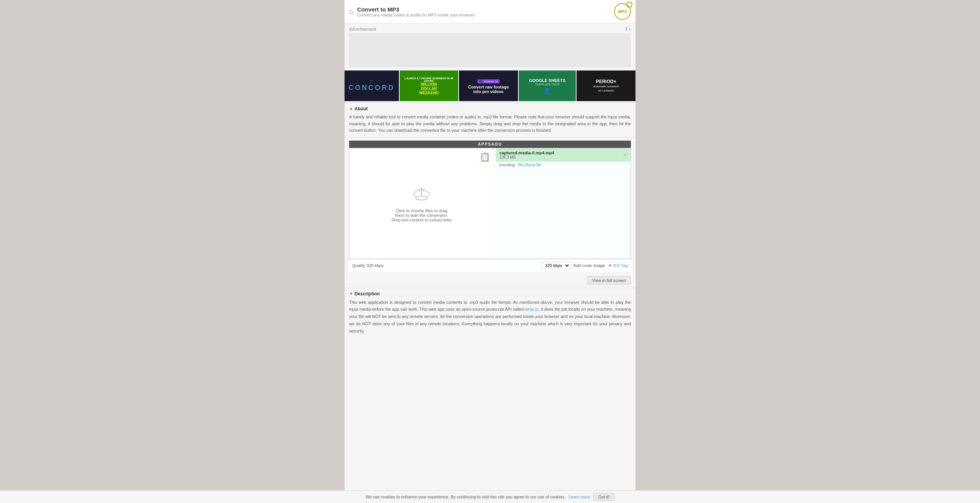 This screenshot has width=980, height=503. Describe the element at coordinates (490, 206) in the screenshot. I see `converter-section: APPSADU 📋 Click to choose file` at that location.